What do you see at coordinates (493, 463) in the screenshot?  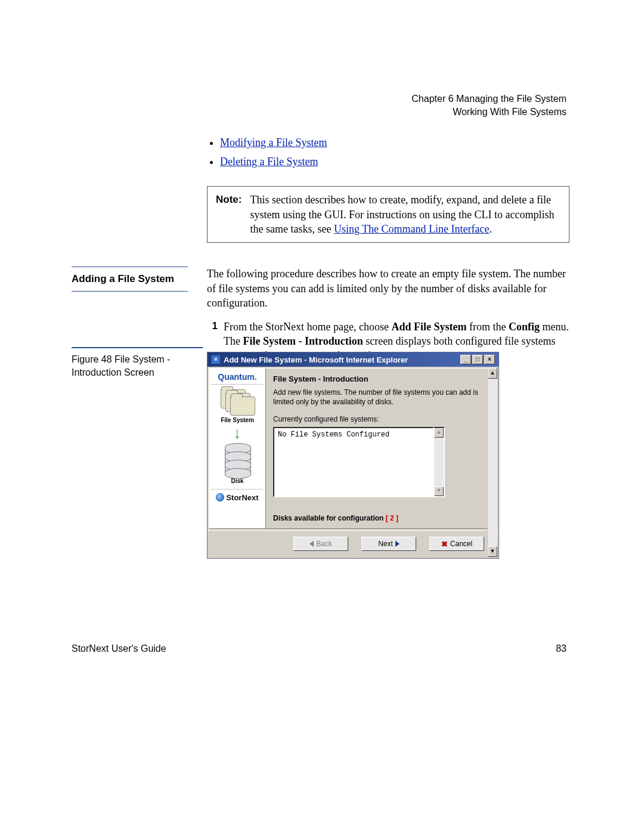 I see `vertical-scrollbar: ▲ ▼` at bounding box center [493, 463].